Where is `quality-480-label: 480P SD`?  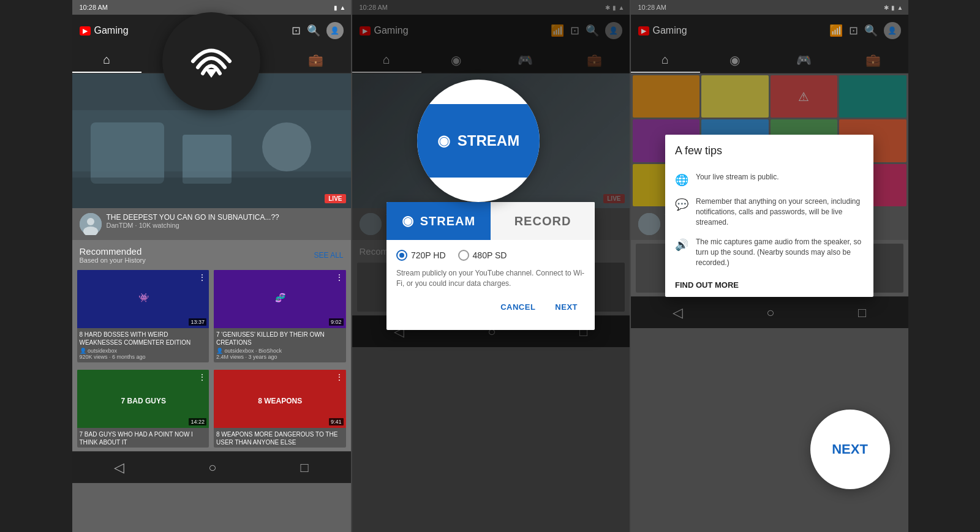 quality-480-label: 480P SD is located at coordinates (490, 255).